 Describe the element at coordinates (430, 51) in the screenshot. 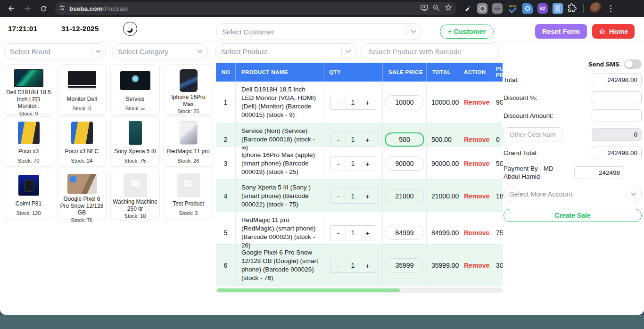

I see `barcode-search-input` at that location.